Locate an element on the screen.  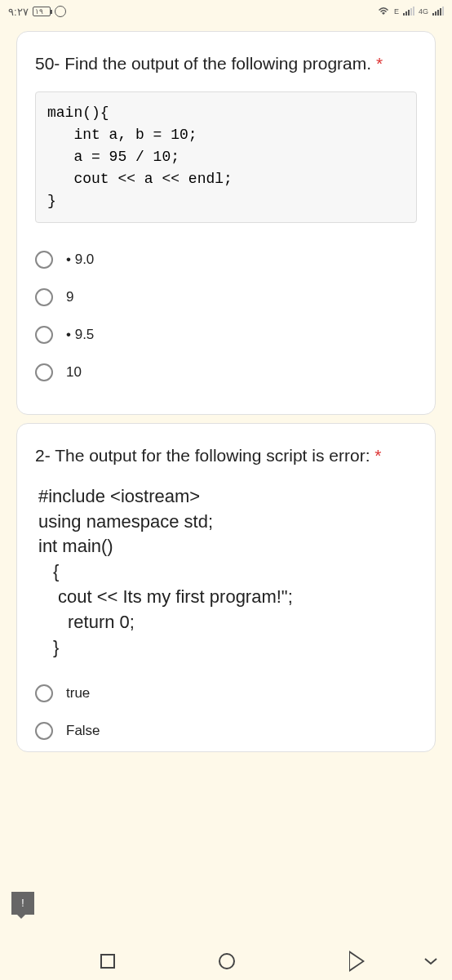
option-label: 9 is located at coordinates (70, 297).